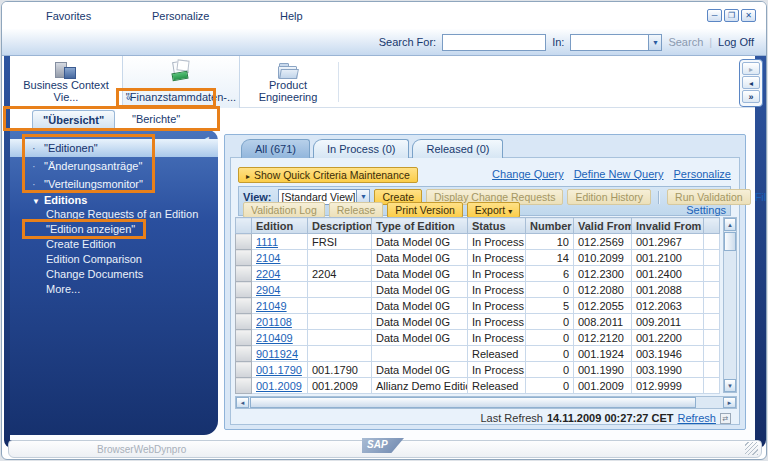 The width and height of the screenshot is (768, 461). What do you see at coordinates (408, 42) in the screenshot?
I see `search-for-label: Search For:` at bounding box center [408, 42].